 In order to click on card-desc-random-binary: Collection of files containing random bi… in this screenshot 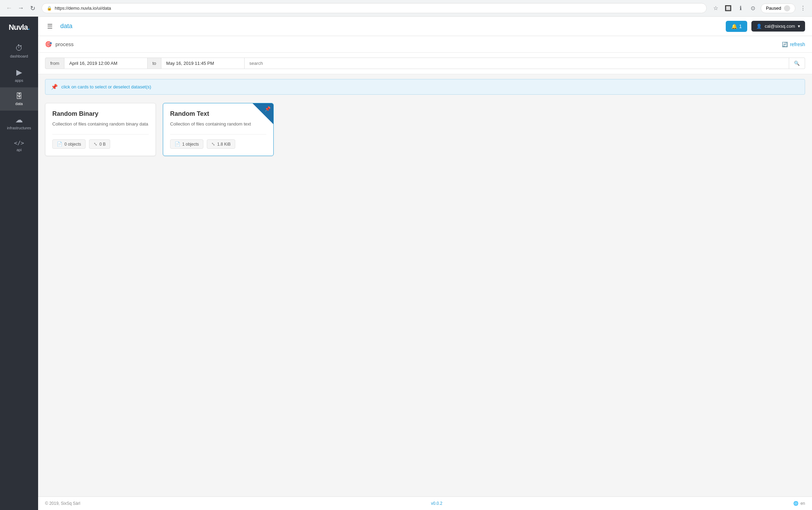, I will do `click(100, 124)`.